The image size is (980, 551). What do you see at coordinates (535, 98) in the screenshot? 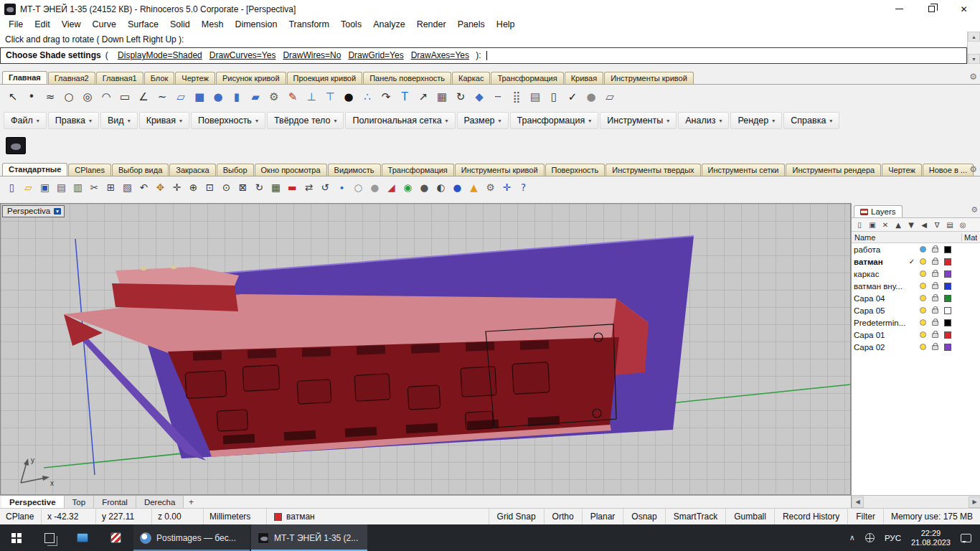
I see `block-insert-icon: ▤` at bounding box center [535, 98].